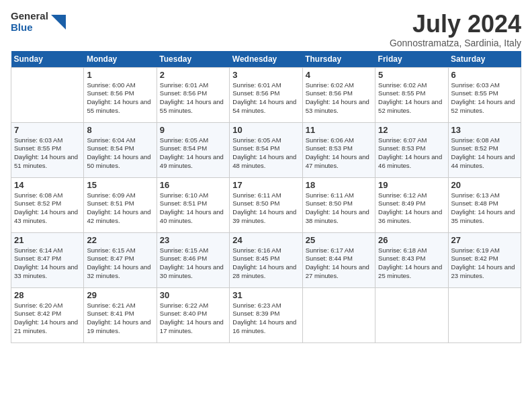 This screenshot has width=532, height=411. Describe the element at coordinates (412, 260) in the screenshot. I see `calendar-cell: 26 Sunrise: 6:18 AM Sunset: 8:43 PM Dayl…` at that location.